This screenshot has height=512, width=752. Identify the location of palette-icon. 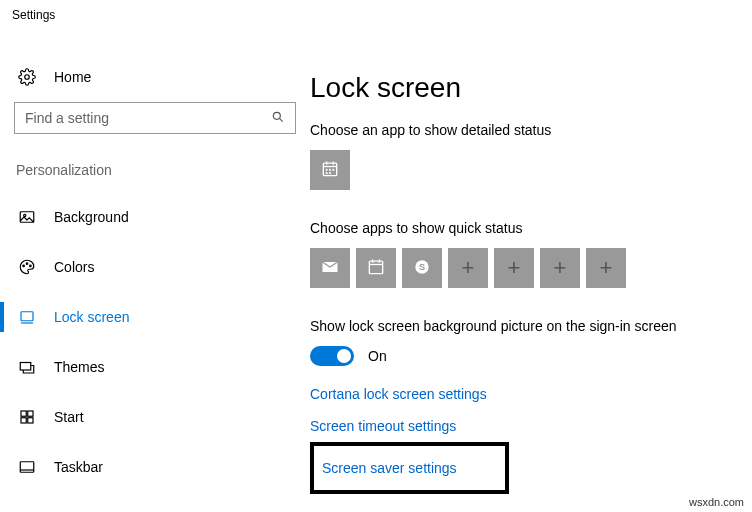
(27, 267).